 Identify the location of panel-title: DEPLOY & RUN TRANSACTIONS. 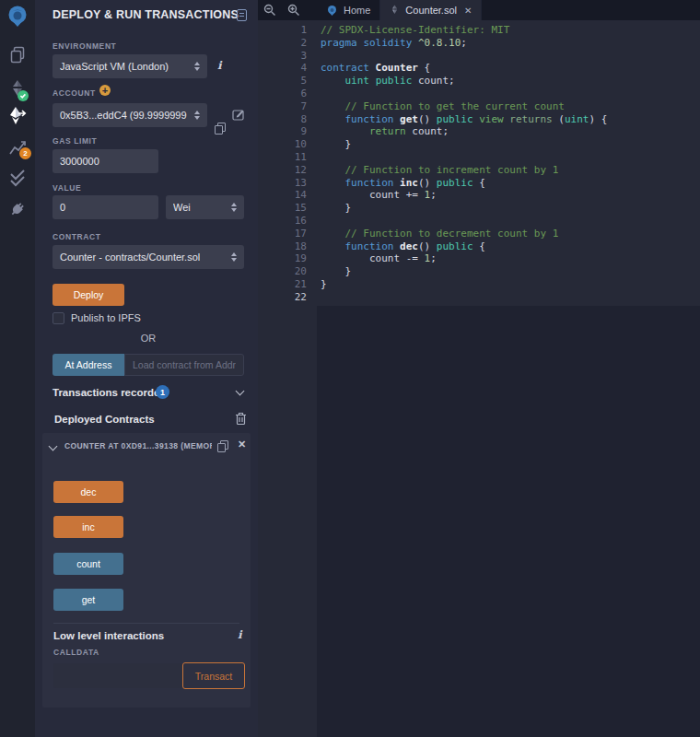
(146, 15).